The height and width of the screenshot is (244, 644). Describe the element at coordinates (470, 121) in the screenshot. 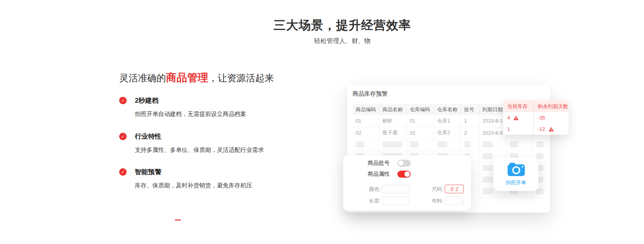

I see `table-cell: 1` at that location.